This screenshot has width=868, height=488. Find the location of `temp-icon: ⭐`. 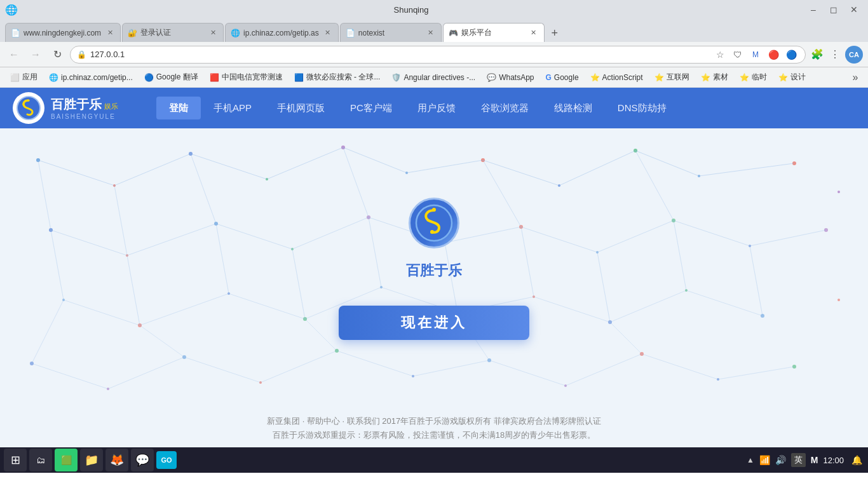

temp-icon: ⭐ is located at coordinates (745, 78).